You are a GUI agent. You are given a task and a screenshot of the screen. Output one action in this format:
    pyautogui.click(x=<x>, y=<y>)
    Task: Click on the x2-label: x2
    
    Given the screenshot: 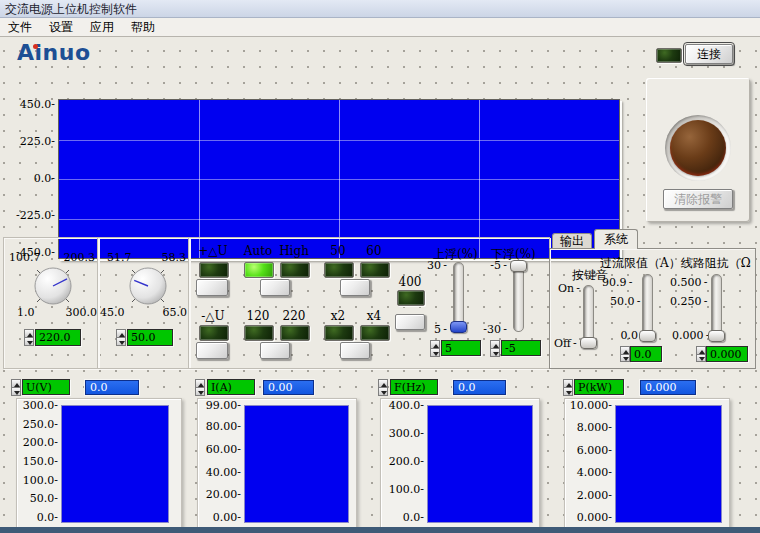 What is the action you would take?
    pyautogui.click(x=338, y=316)
    